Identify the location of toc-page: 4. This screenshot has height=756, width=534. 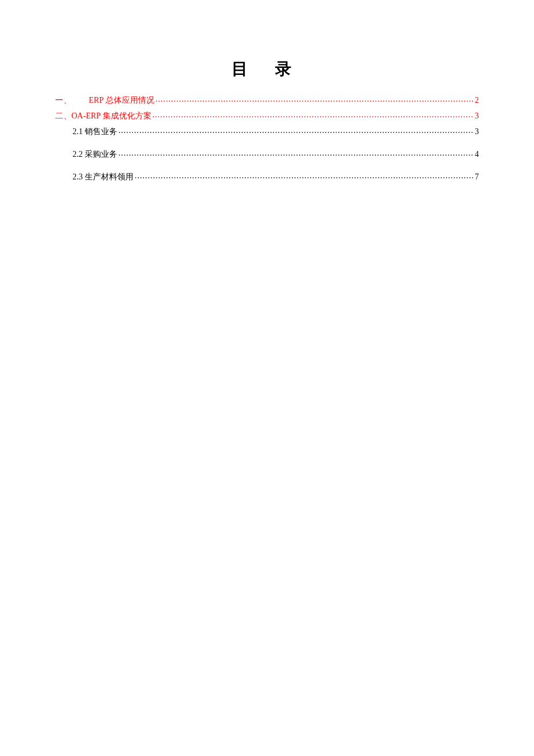
(477, 154).